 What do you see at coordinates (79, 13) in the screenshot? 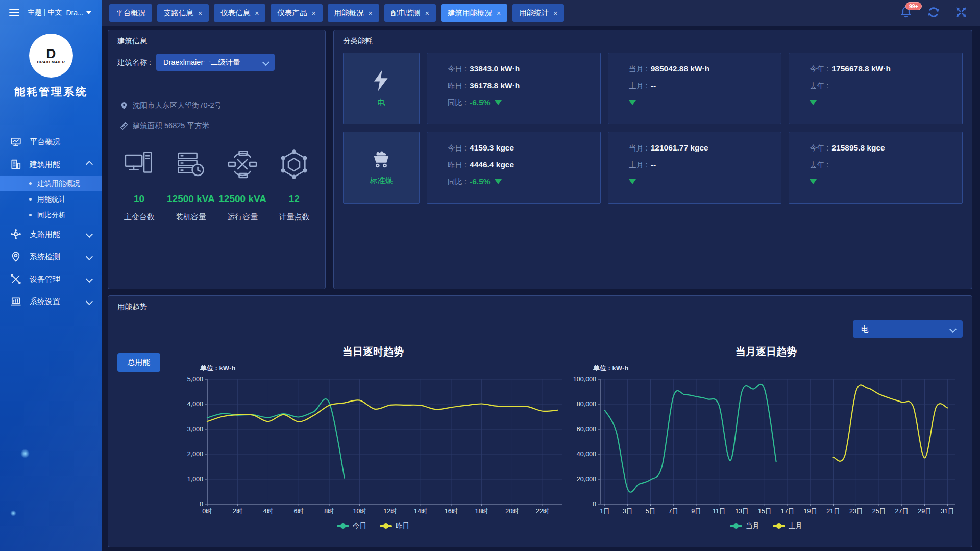
I see `user-dropdown: Dra...` at bounding box center [79, 13].